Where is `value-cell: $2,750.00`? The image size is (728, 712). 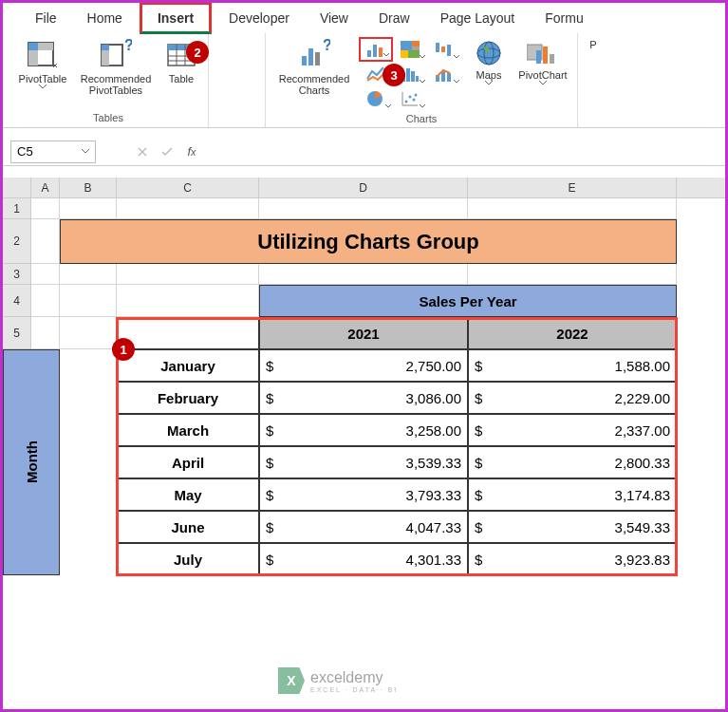 value-cell: $2,750.00 is located at coordinates (364, 365).